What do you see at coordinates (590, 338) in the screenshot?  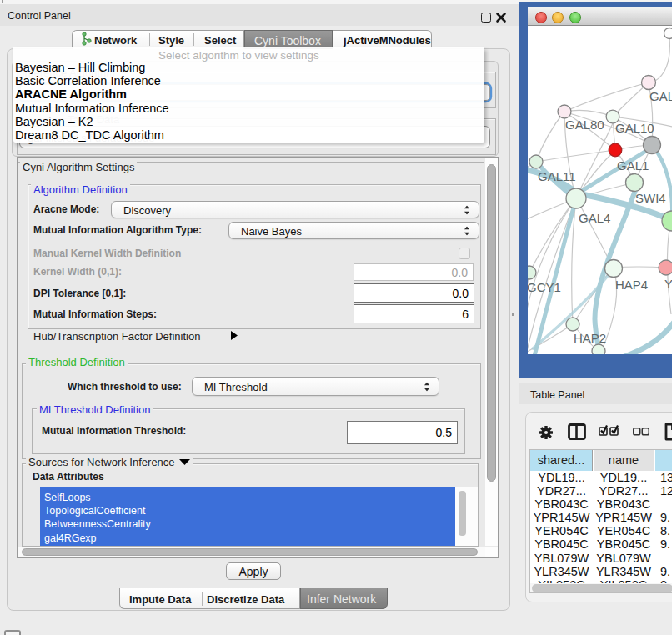 I see `svg-text: HAP2` at bounding box center [590, 338].